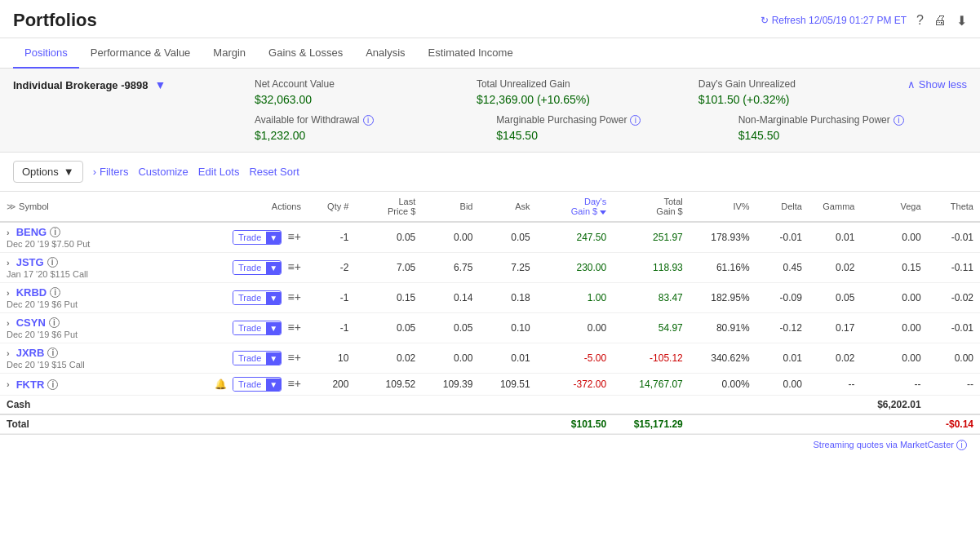  I want to click on options-dropdown: Options ▼, so click(48, 171).